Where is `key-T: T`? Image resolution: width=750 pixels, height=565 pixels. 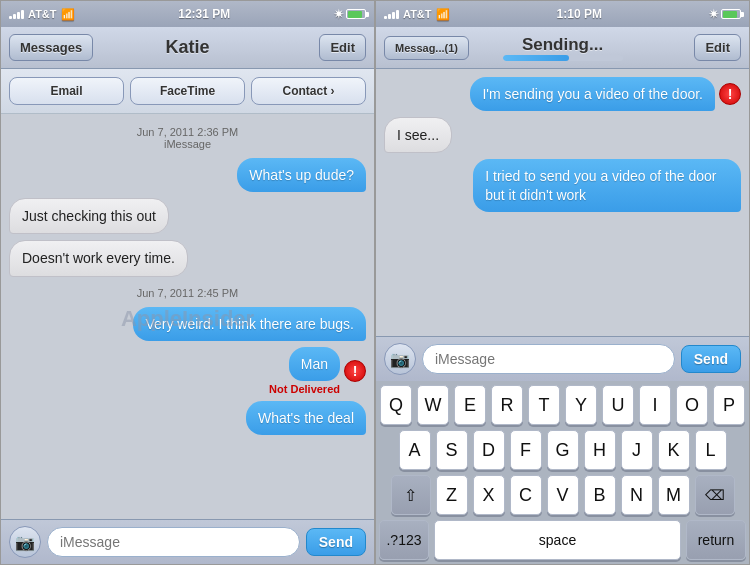 key-T: T is located at coordinates (544, 405).